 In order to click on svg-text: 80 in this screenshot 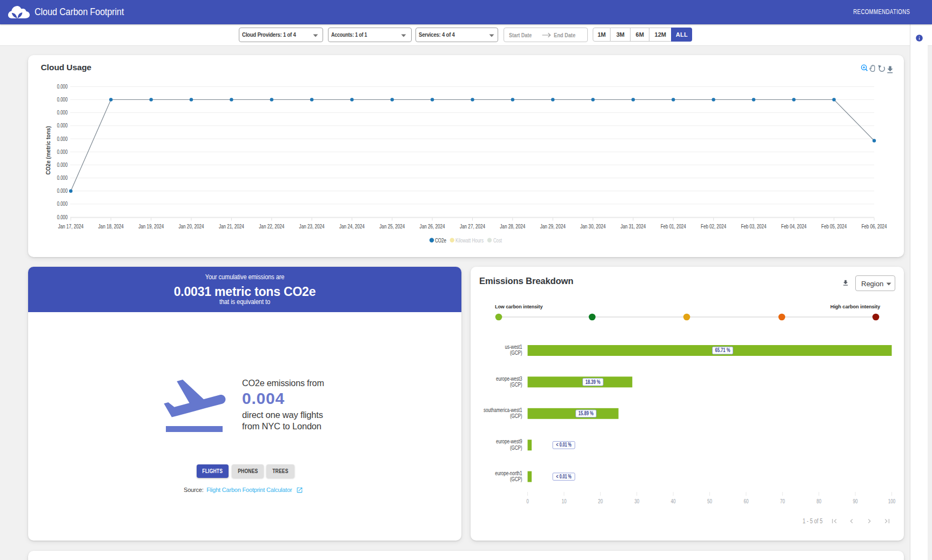, I will do `click(819, 501)`.